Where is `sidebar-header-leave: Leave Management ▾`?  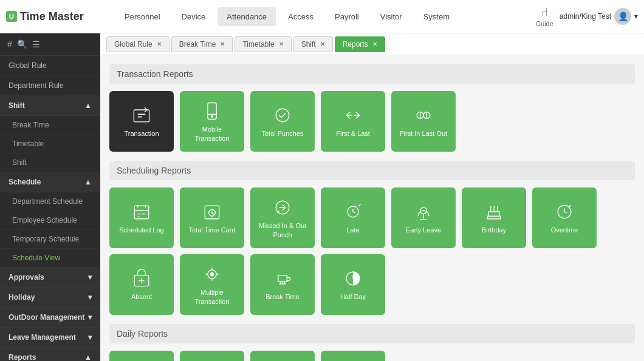
sidebar-header-leave: Leave Management ▾ is located at coordinates (50, 337).